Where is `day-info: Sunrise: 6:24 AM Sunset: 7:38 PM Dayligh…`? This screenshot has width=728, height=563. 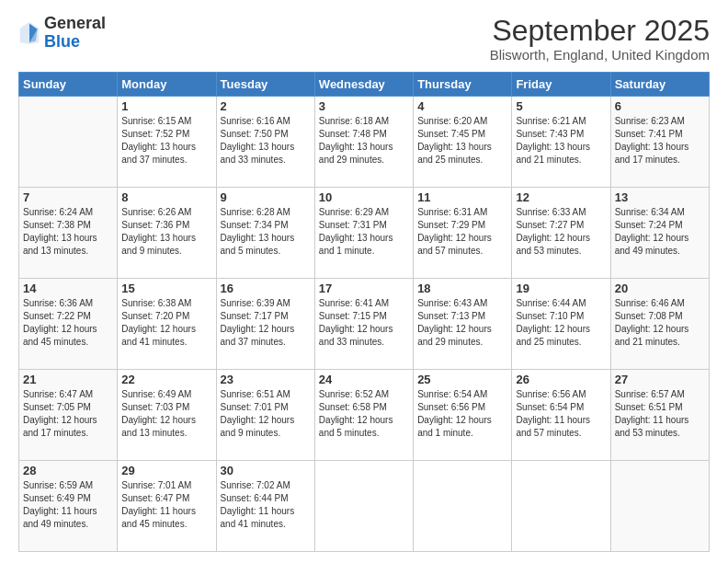
day-info: Sunrise: 6:24 AM Sunset: 7:38 PM Dayligh… is located at coordinates (68, 232).